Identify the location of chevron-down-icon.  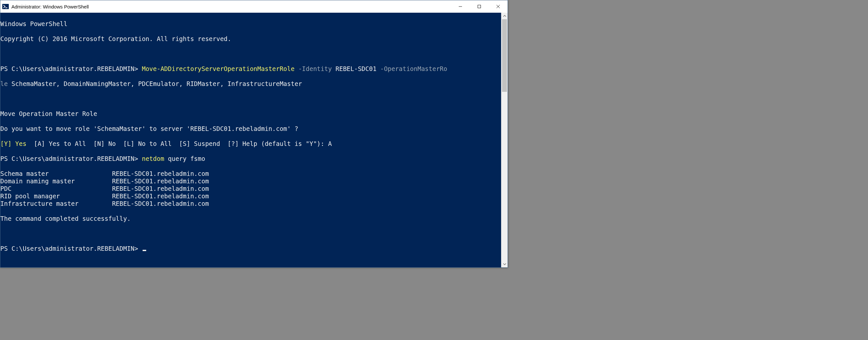
(505, 264).